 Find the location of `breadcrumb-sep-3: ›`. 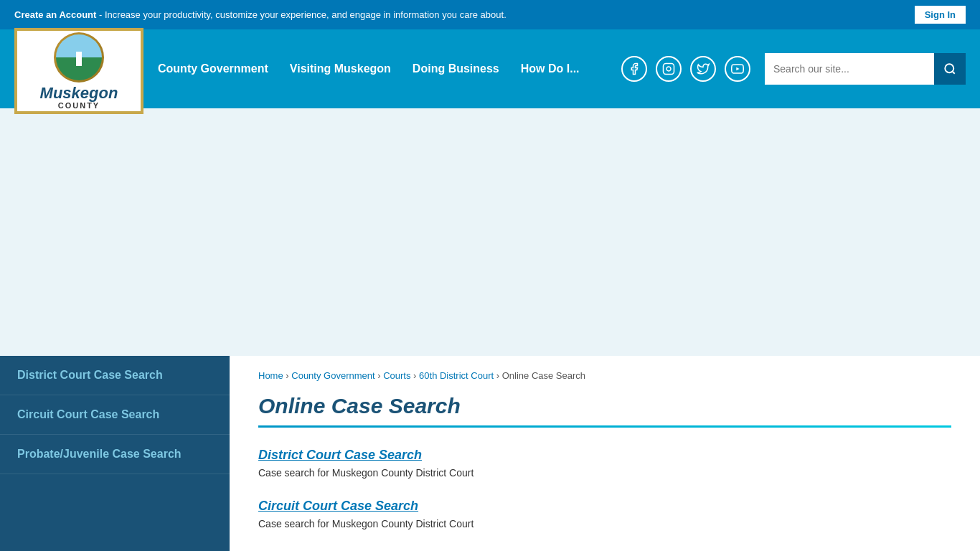

breadcrumb-sep-3: › is located at coordinates (416, 376).